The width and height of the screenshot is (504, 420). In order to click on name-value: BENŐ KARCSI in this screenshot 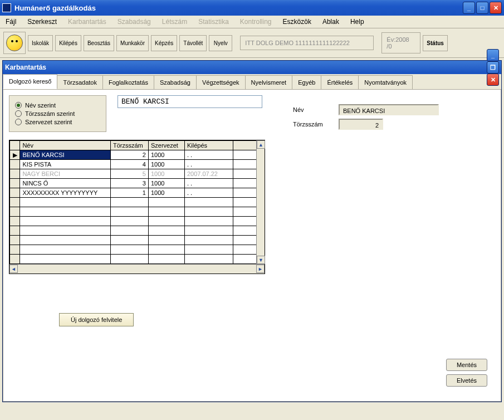, I will do `click(389, 110)`.